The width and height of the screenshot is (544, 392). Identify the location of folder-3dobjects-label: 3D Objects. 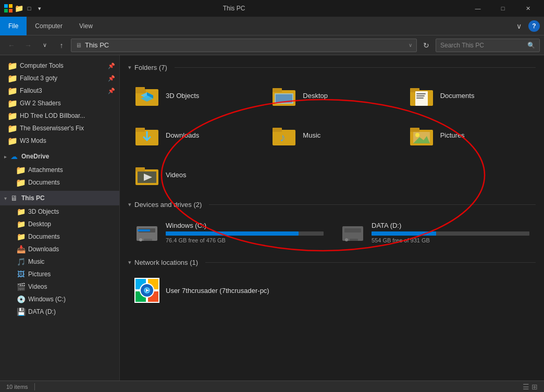
(182, 96).